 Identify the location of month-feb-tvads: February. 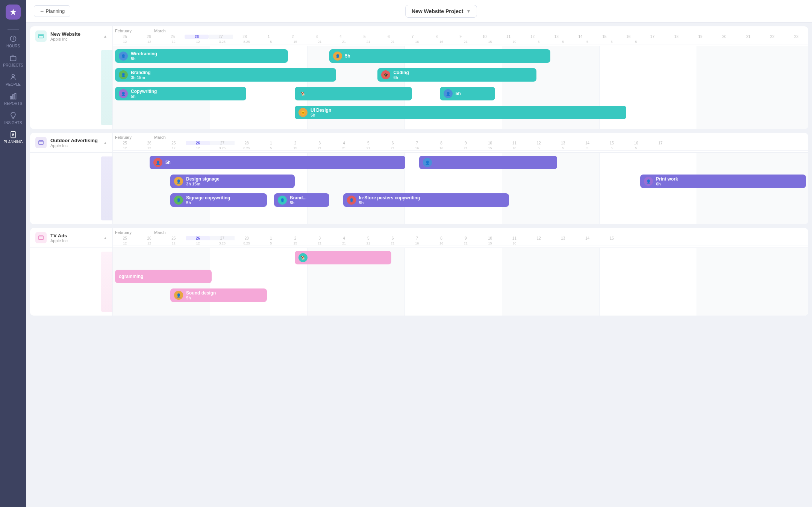
(123, 232).